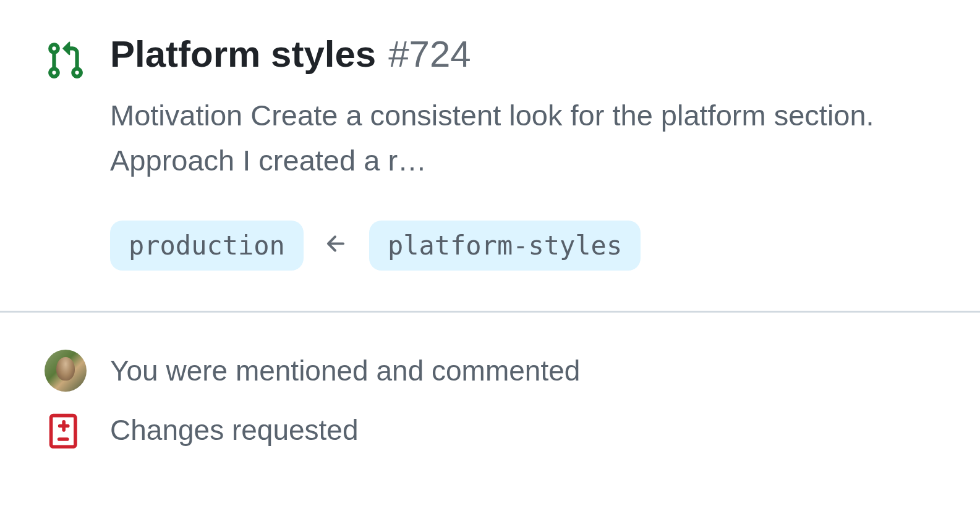 This screenshot has width=980, height=522. I want to click on base-branch-label: production, so click(207, 246).